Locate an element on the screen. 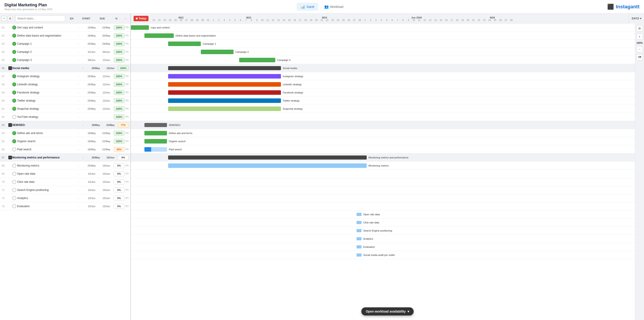  task-row: 55✓Campaign 3-08/Jun12/Jun100%NN is located at coordinates (65, 60).